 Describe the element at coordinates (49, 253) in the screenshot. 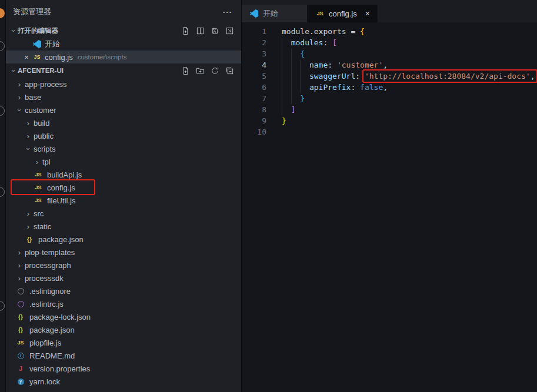

I see `tree-item-label: plop-templates` at that location.